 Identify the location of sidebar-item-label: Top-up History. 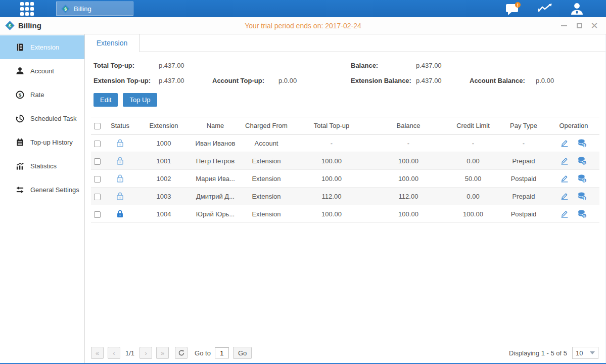
(52, 143).